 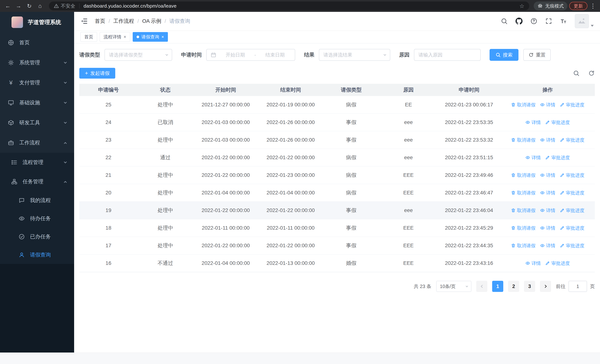 What do you see at coordinates (563, 21) in the screenshot?
I see `font-size-icon` at bounding box center [563, 21].